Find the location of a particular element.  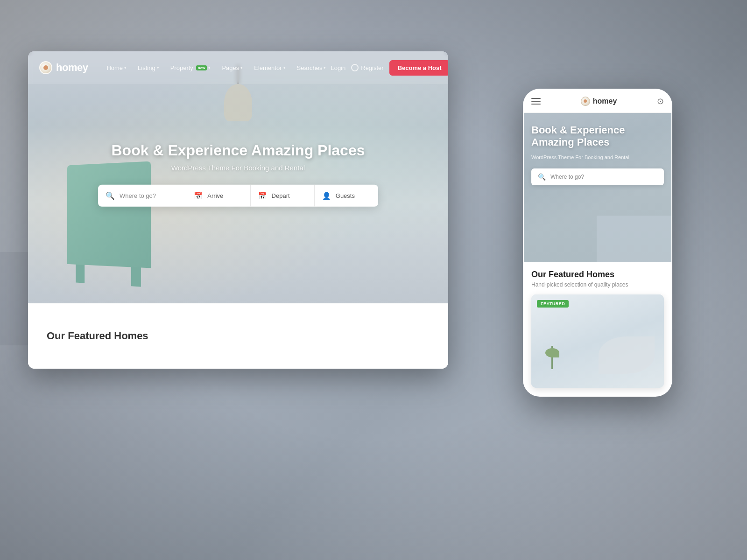

navbar: homey Home ▾ Listing ▾ Property new ▾ Pa… is located at coordinates (238, 68).